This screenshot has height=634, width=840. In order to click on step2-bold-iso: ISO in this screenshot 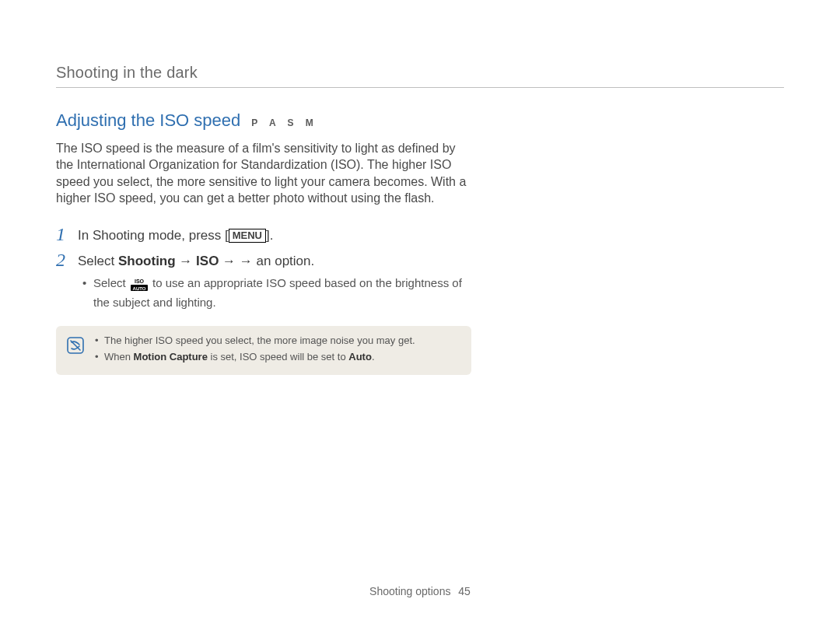, I will do `click(207, 261)`.